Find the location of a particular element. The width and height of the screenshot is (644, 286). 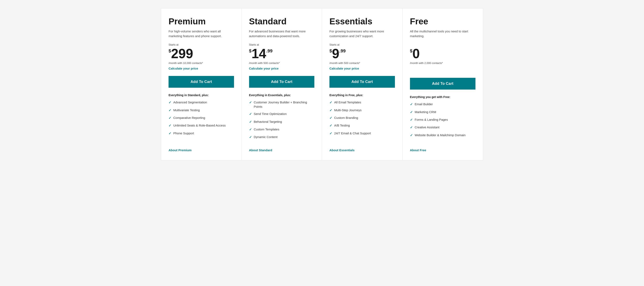

feature-item-premium-0: ✓ Advanced Segmentation is located at coordinates (201, 102).